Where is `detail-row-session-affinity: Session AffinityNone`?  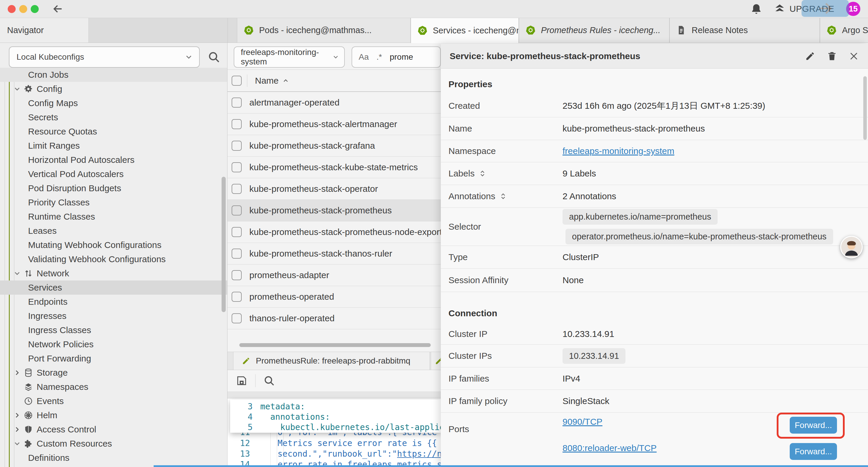 detail-row-session-affinity: Session AffinityNone is located at coordinates (654, 281).